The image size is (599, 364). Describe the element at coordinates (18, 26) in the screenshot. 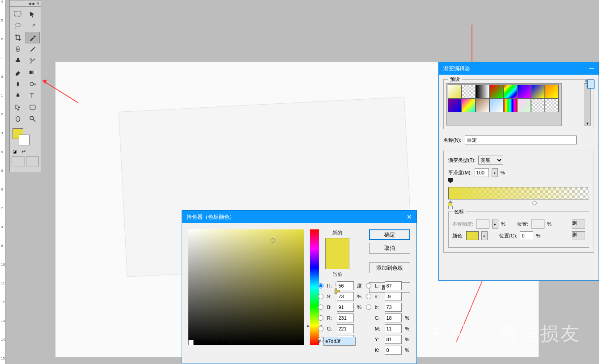

I see `lasso-tool` at that location.